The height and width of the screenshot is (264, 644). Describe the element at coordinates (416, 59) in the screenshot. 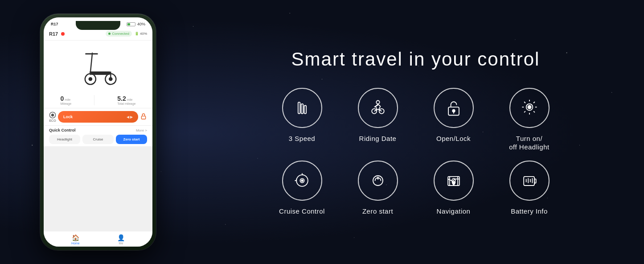

I see `headline-text: Smart travel in your control` at that location.